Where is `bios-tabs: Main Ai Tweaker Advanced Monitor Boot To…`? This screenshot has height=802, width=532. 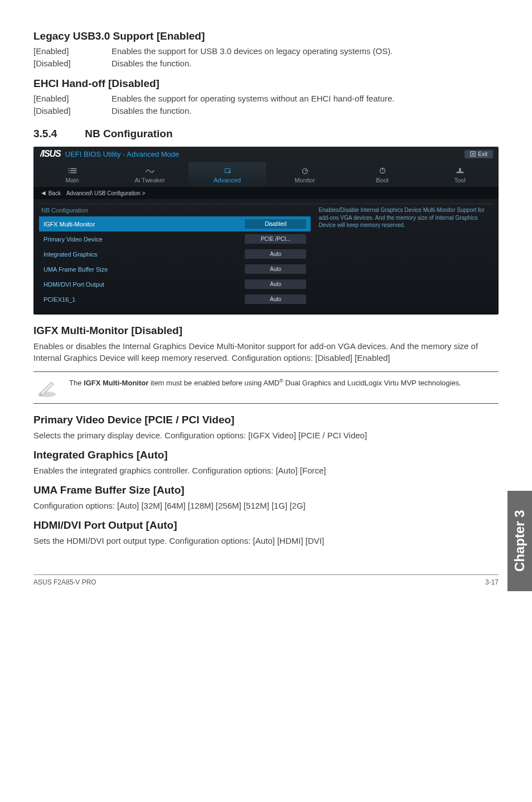
bios-tabs: Main Ai Tweaker Advanced Monitor Boot To… is located at coordinates (266, 175).